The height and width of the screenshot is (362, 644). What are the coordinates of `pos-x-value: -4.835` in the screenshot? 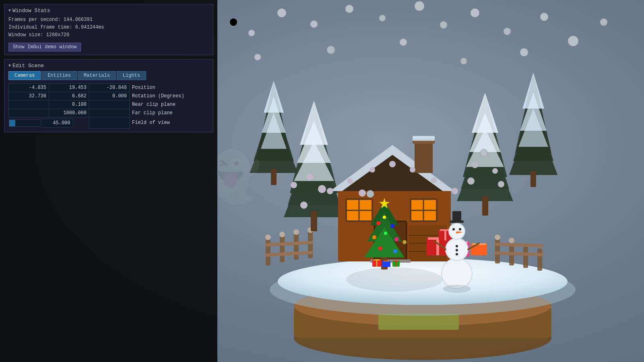 It's located at (29, 88).